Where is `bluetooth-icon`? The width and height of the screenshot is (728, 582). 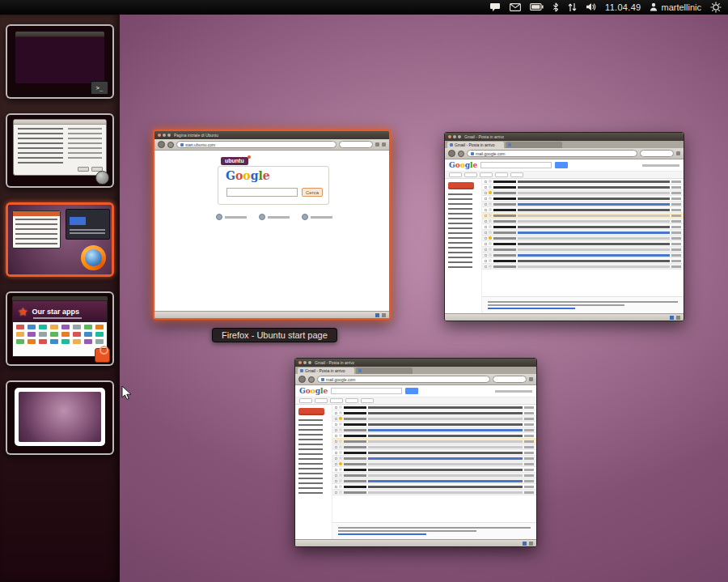 bluetooth-icon is located at coordinates (556, 7).